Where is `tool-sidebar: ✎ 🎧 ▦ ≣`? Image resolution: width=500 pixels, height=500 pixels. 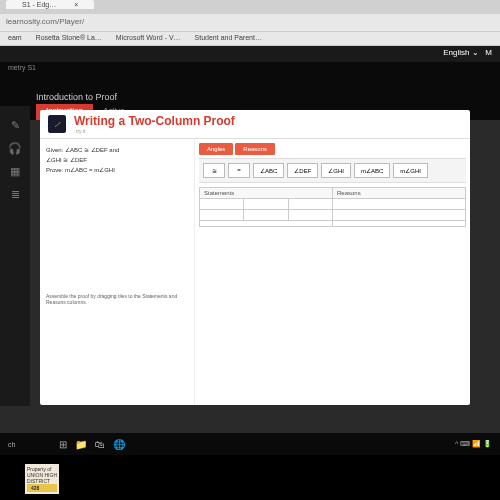
tool-sidebar: ✎ 🎧 ▦ ≣ is located at coordinates (15, 256).